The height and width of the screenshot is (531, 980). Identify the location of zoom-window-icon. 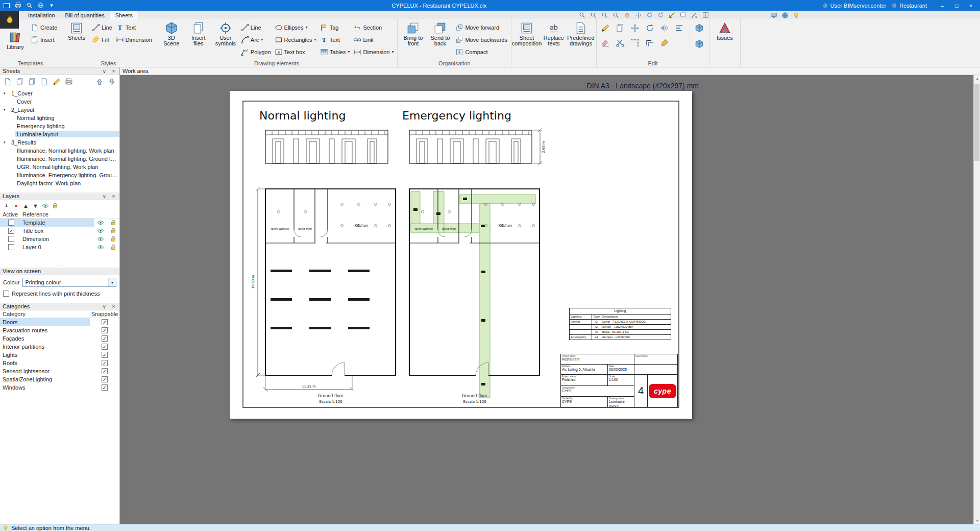
(593, 15).